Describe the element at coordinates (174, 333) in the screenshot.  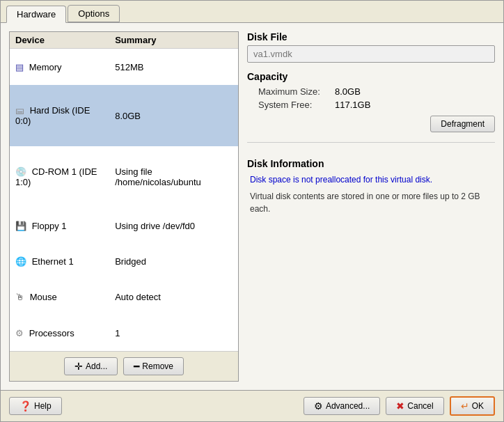
I see `summary-cell: 1` at that location.